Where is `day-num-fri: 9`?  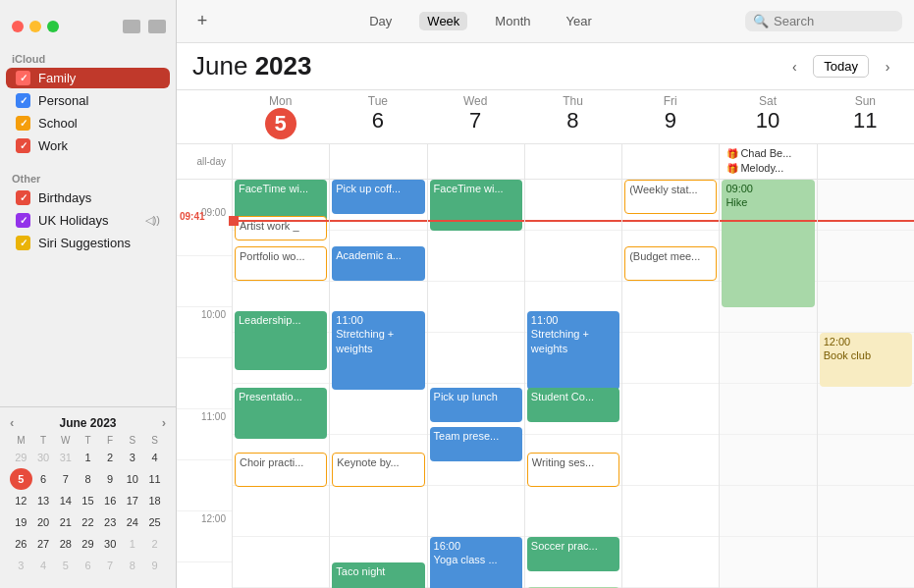
day-num-fri: 9 is located at coordinates (670, 121).